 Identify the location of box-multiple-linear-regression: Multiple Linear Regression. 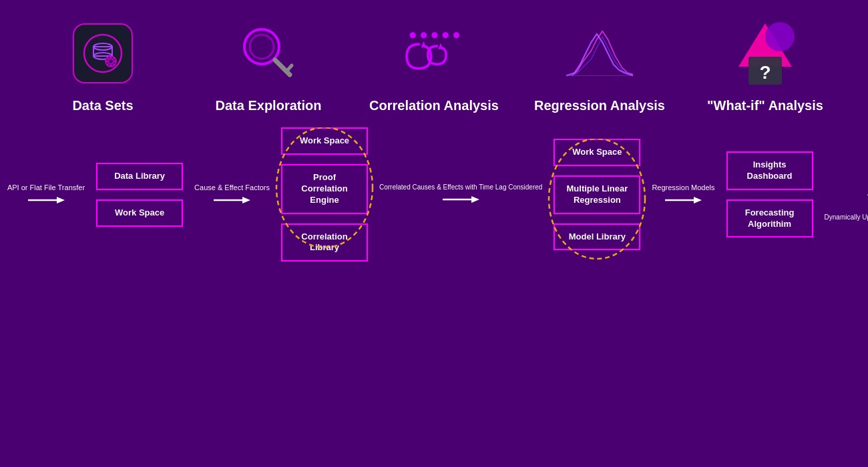
(597, 195).